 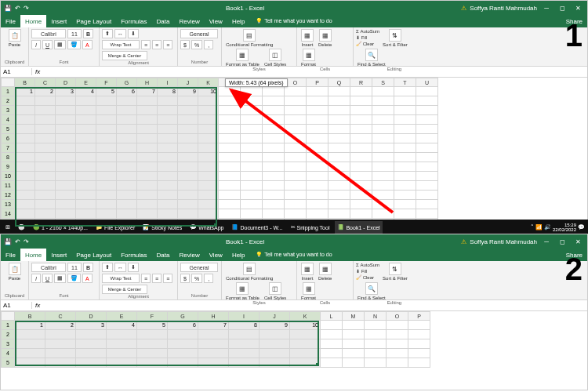 What do you see at coordinates (147, 92) in the screenshot?
I see `cell: 7` at bounding box center [147, 92].